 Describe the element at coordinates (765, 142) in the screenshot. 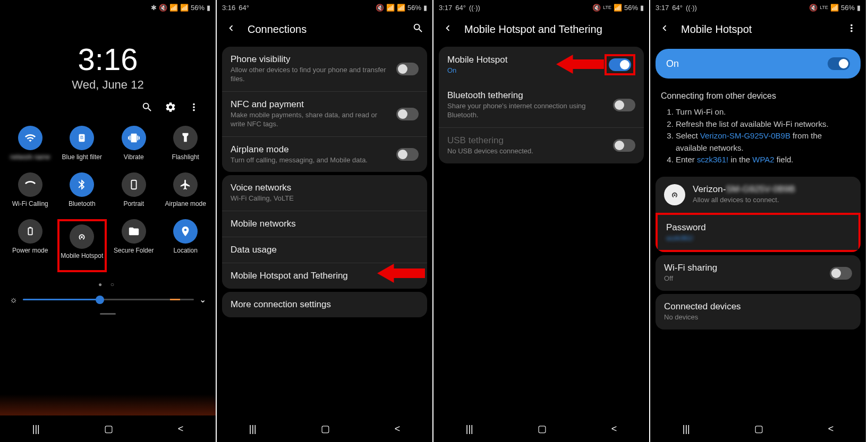

I see `instruction-step: Select Verizon-SM-G925V-0B9B from the av…` at that location.